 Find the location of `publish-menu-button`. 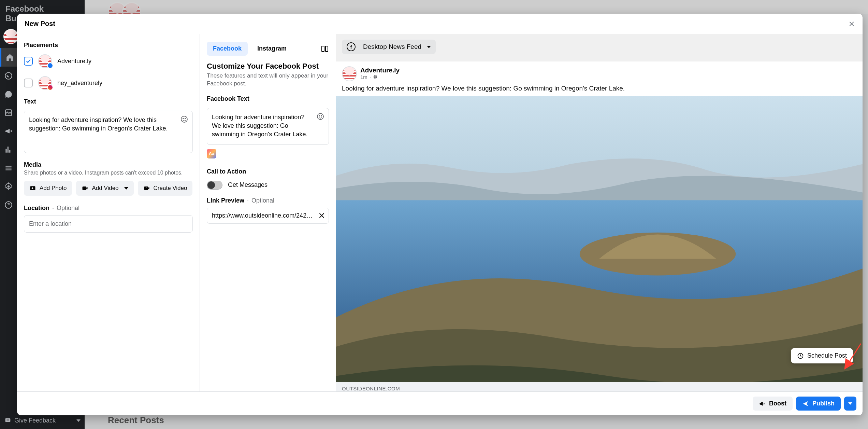

publish-menu-button is located at coordinates (850, 404).